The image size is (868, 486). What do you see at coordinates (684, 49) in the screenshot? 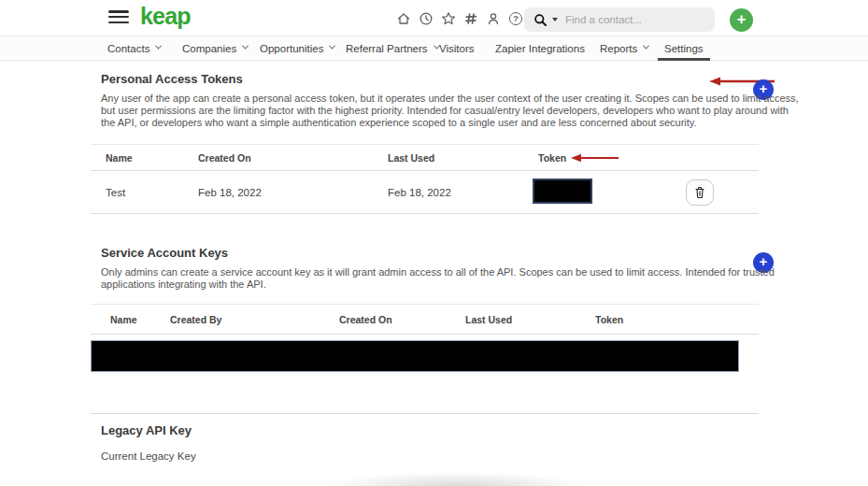
I see `nav-settings: Settings` at bounding box center [684, 49].